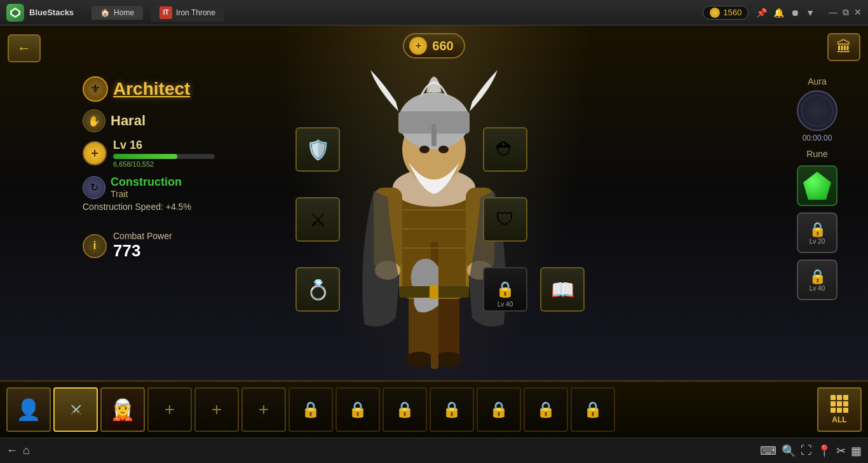 This screenshot has height=463, width=868. I want to click on points-badge: 1560, so click(726, 13).